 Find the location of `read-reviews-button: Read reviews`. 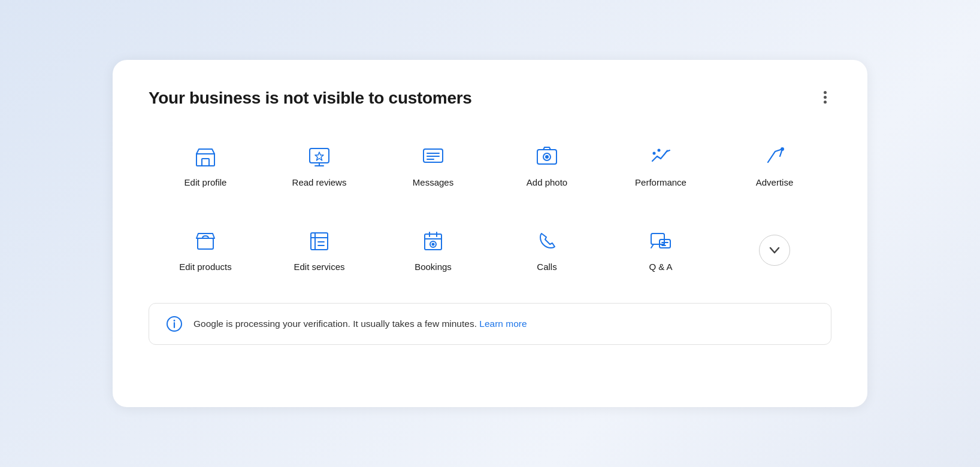

read-reviews-button: Read reviews is located at coordinates (319, 165).